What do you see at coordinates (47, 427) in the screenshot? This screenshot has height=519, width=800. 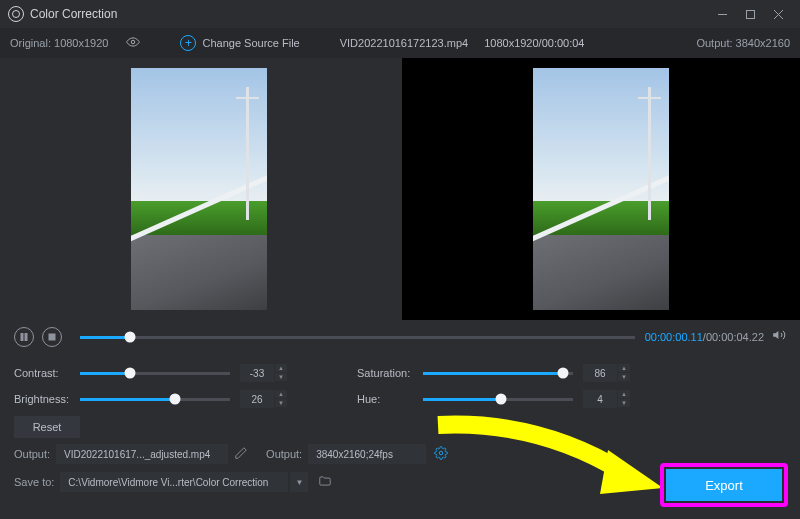 I see `reset-button: Reset` at bounding box center [47, 427].